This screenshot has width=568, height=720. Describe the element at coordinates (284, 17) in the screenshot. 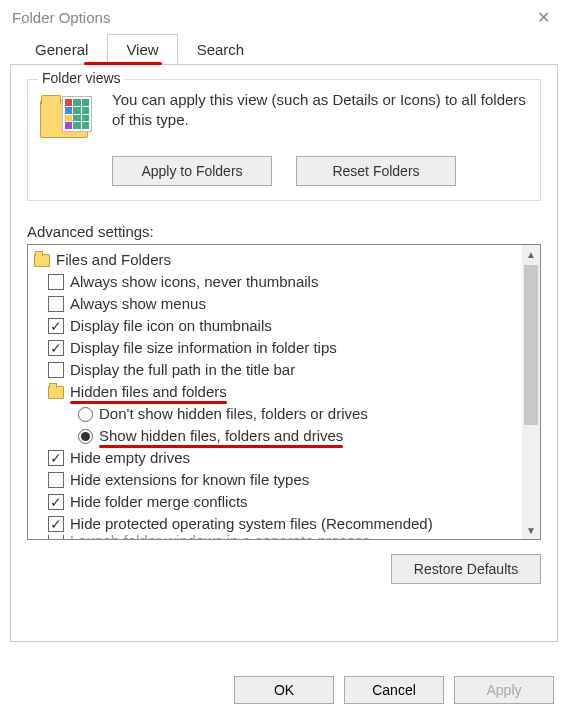

I see `titlebar: Folder Options ✕` at that location.